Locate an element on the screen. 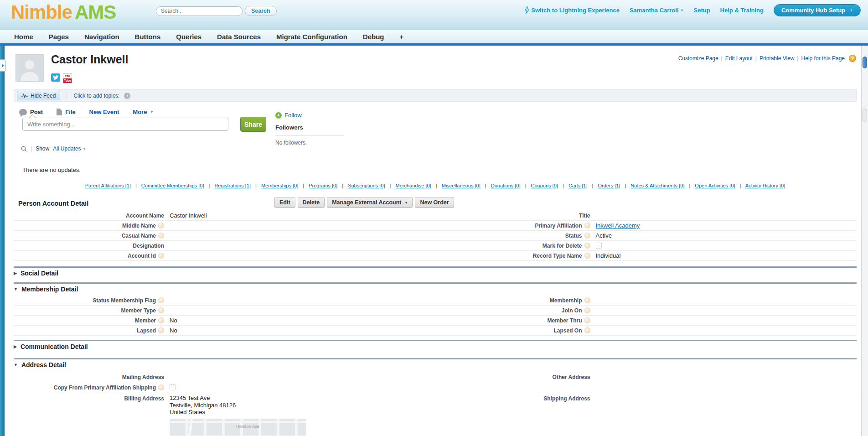 This screenshot has height=436, width=868. copy-from-primary-affiliation-shipping-checkbox is located at coordinates (172, 388).